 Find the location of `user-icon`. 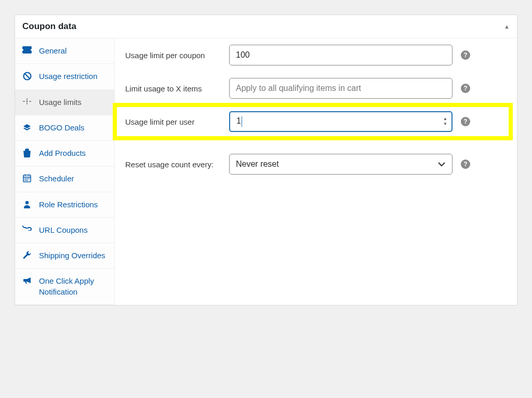

user-icon is located at coordinates (27, 204).